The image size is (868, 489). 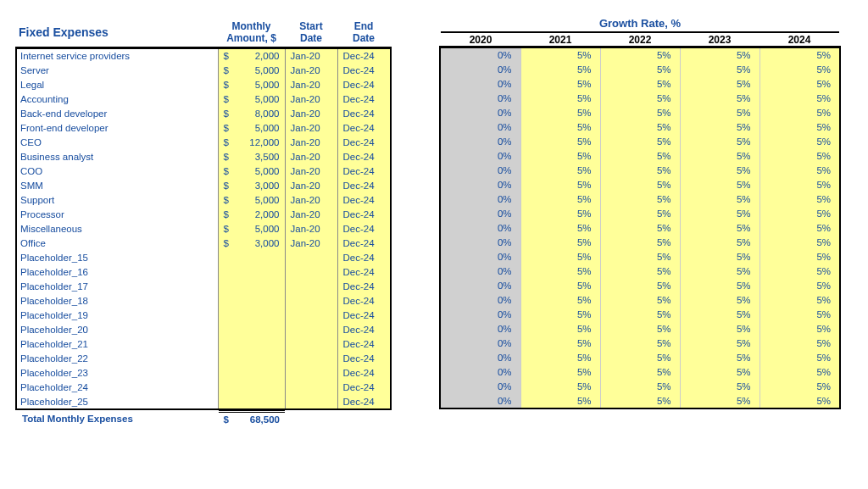 I want to click on expense-name-cell: Placeholder_20, so click(x=117, y=329).